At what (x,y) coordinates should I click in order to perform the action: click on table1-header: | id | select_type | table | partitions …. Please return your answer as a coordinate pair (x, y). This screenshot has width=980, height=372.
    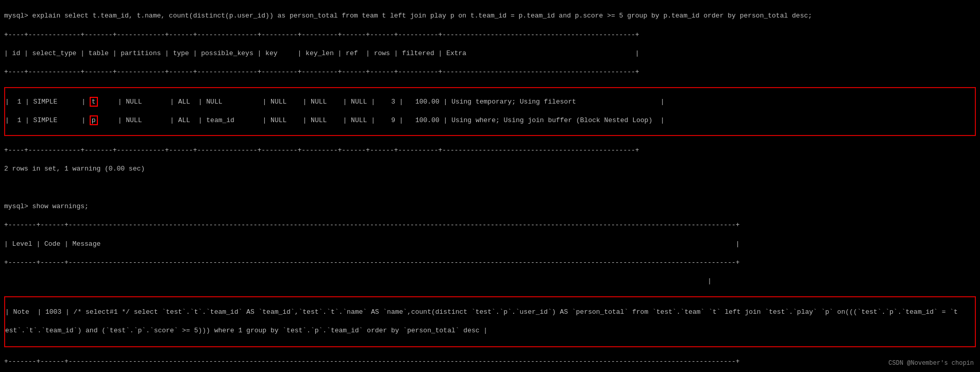
    Looking at the image, I should click on (490, 54).